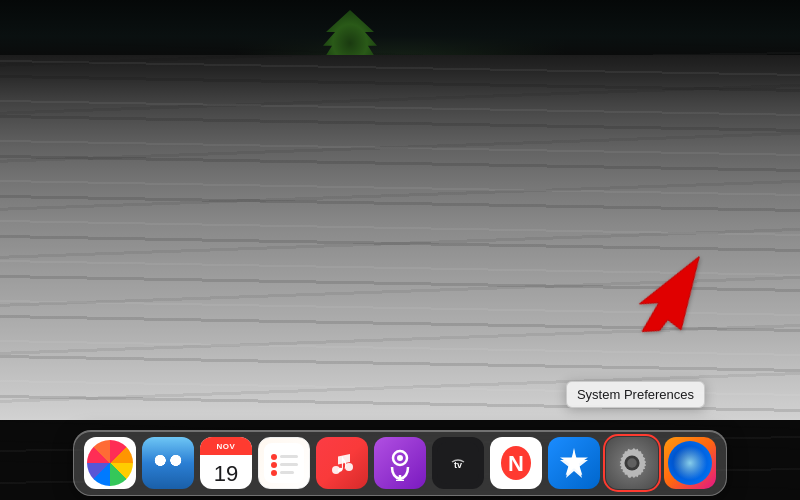 Image resolution: width=800 pixels, height=500 pixels. What do you see at coordinates (400, 30) in the screenshot?
I see `sky-layer` at bounding box center [400, 30].